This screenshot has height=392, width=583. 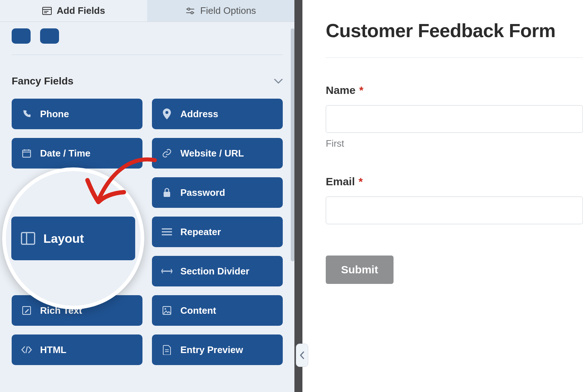 I want to click on field-label: Section Divider, so click(x=215, y=272).